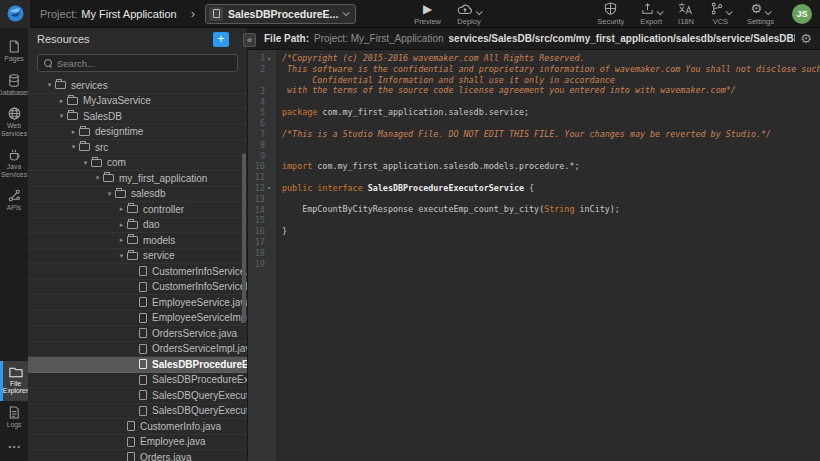  What do you see at coordinates (428, 14) in the screenshot?
I see `preview-button: ▶ Preview` at bounding box center [428, 14].